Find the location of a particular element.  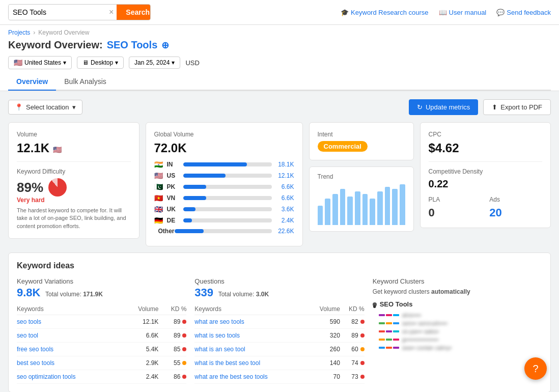

send-feedback-link: 💬 Send feedback is located at coordinates (523, 12).